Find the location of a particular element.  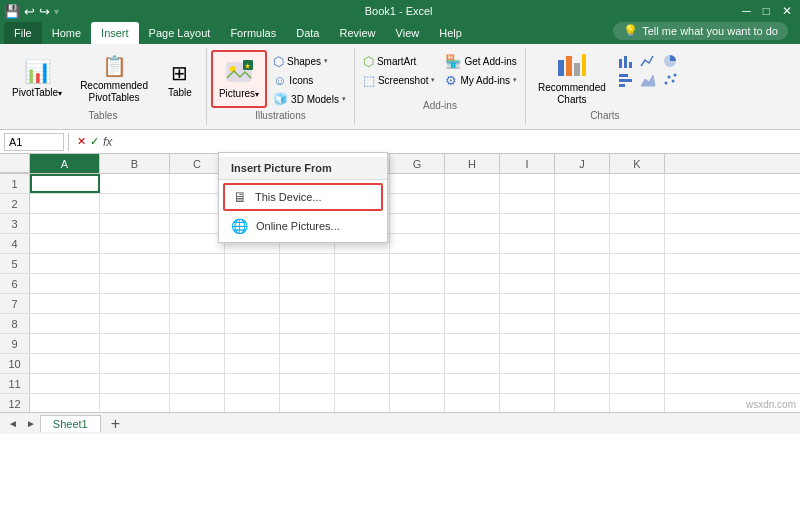

cell-D9 is located at coordinates (252, 344).